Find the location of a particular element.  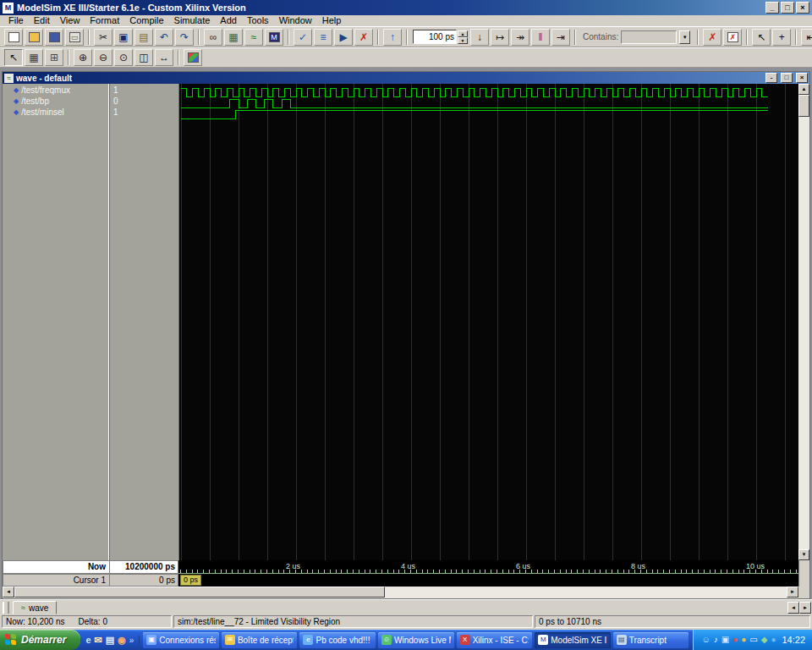

undo-icon: ↶ is located at coordinates (164, 37).